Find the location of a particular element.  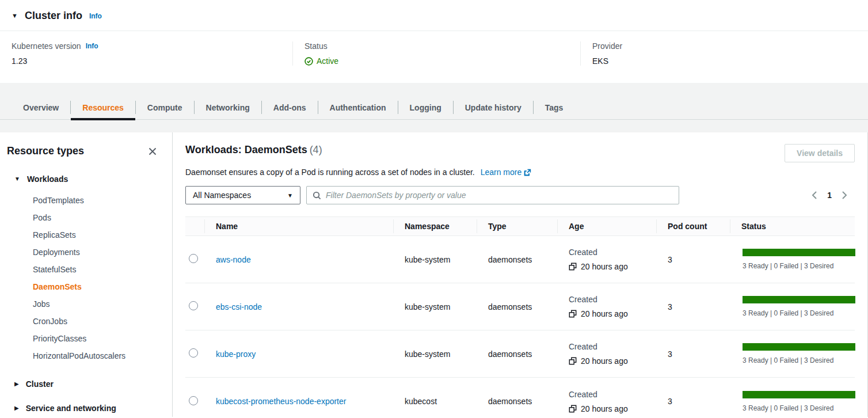

sidebar-item-deployments: Deployments is located at coordinates (98, 252).